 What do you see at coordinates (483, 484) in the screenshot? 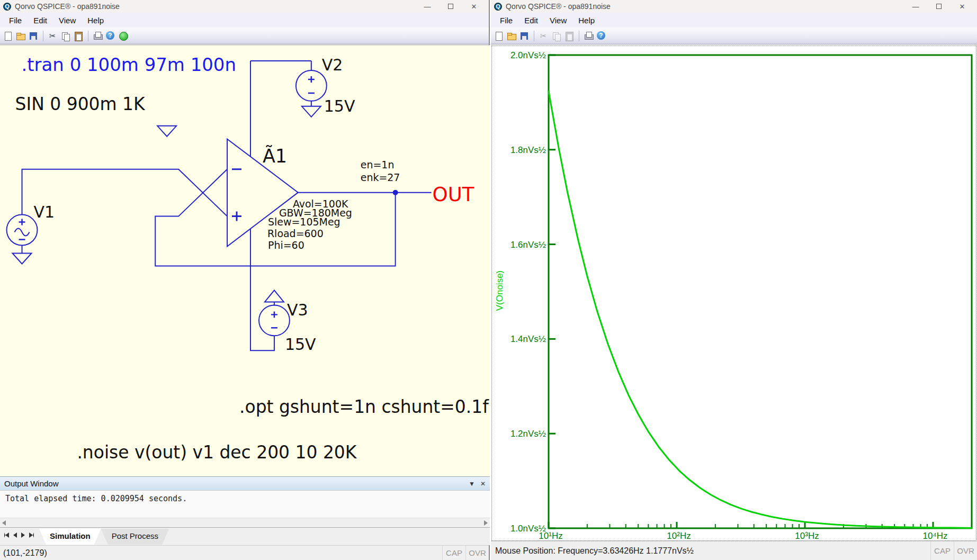
I see `close-icon: ✕` at bounding box center [483, 484].